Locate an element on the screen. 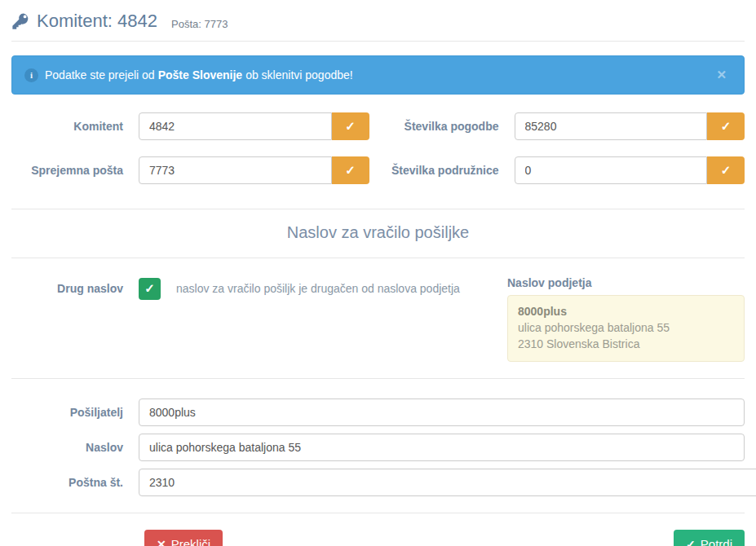 Image resolution: width=756 pixels, height=546 pixels. sprejemna-posta-input-group: ✓ is located at coordinates (254, 170).